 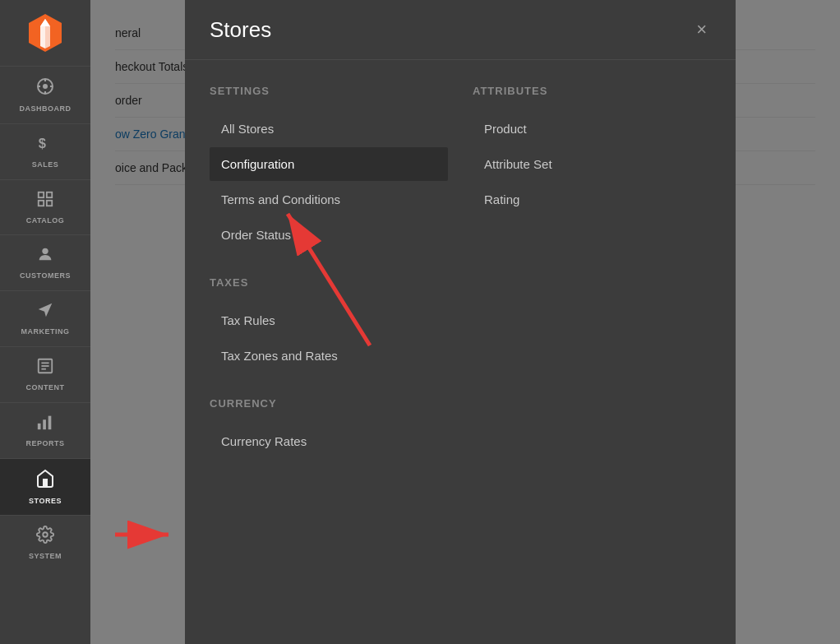 What do you see at coordinates (45, 543) in the screenshot?
I see `sidebar-item-system: SYSTEM` at bounding box center [45, 543].